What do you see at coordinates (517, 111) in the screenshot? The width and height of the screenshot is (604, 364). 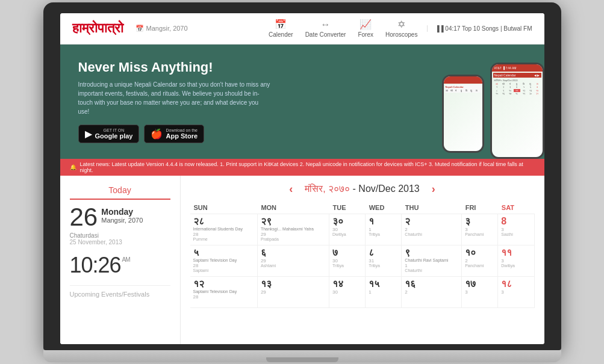 I see `phone-screen-large: AT&T ▐ 7:44 AM Nepali Calendar◀ ▶ आश्विन…` at bounding box center [517, 111].